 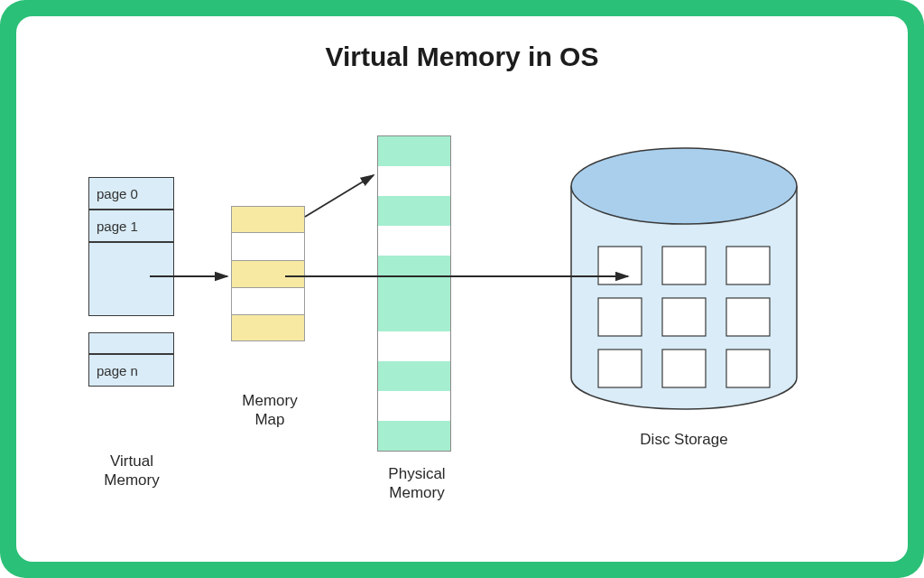 What do you see at coordinates (132, 279) in the screenshot?
I see `vm-page-blank` at bounding box center [132, 279].